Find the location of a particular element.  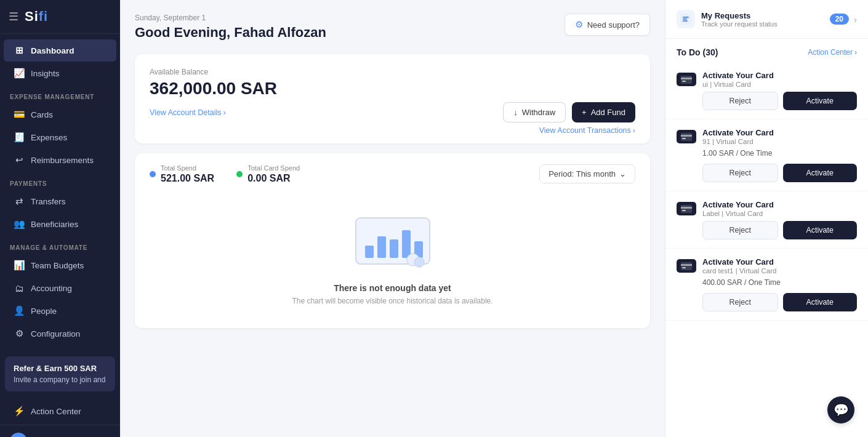

add-fund-button: + Add Fund is located at coordinates (603, 112).